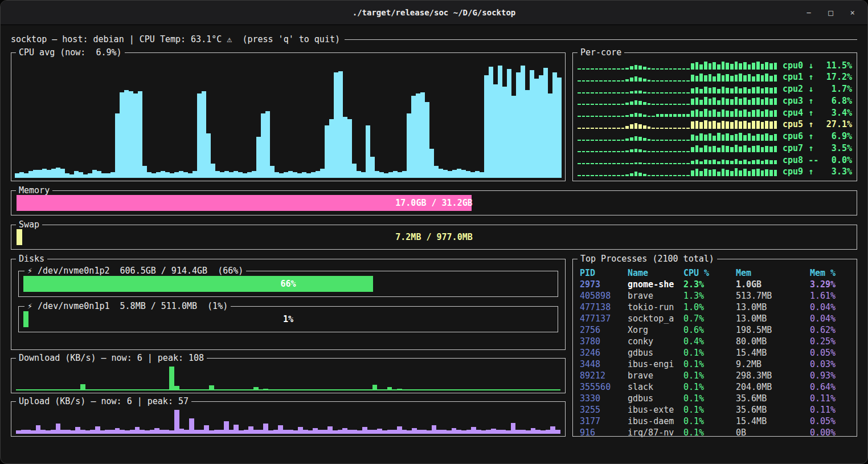  Describe the element at coordinates (656, 319) in the screenshot. I see `process-name: socktop_a` at that location.